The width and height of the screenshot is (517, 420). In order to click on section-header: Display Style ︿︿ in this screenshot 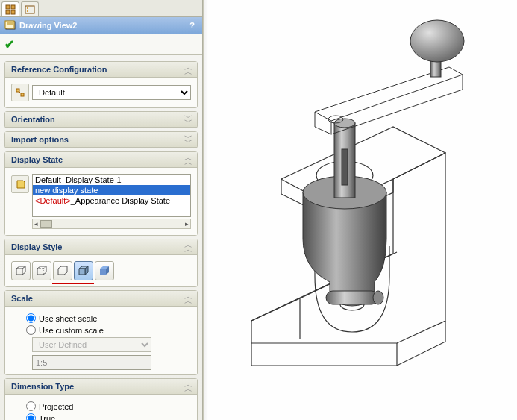, I will do `click(101, 248)`.